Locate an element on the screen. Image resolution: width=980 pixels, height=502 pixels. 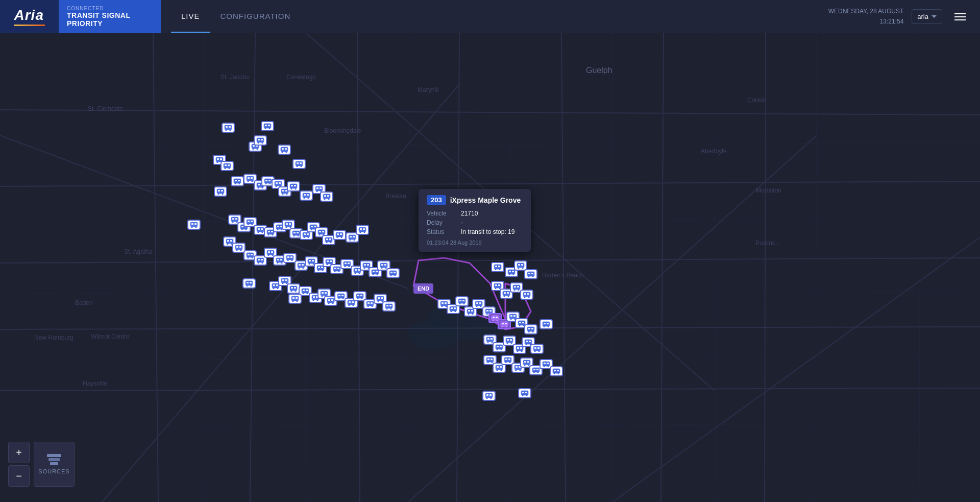
hamburger-line is located at coordinates (960, 17).